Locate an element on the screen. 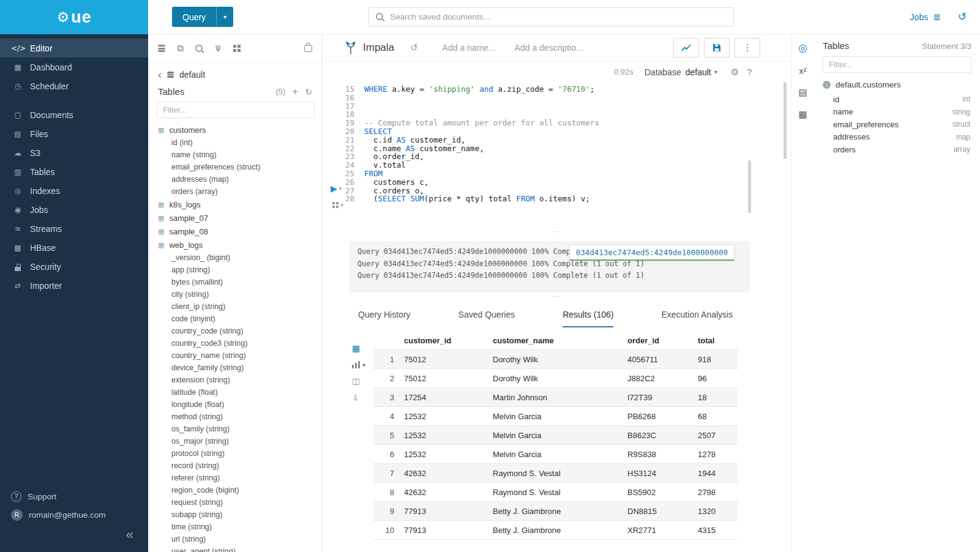 The width and height of the screenshot is (980, 552). schedule-icon: ▦ is located at coordinates (802, 114).